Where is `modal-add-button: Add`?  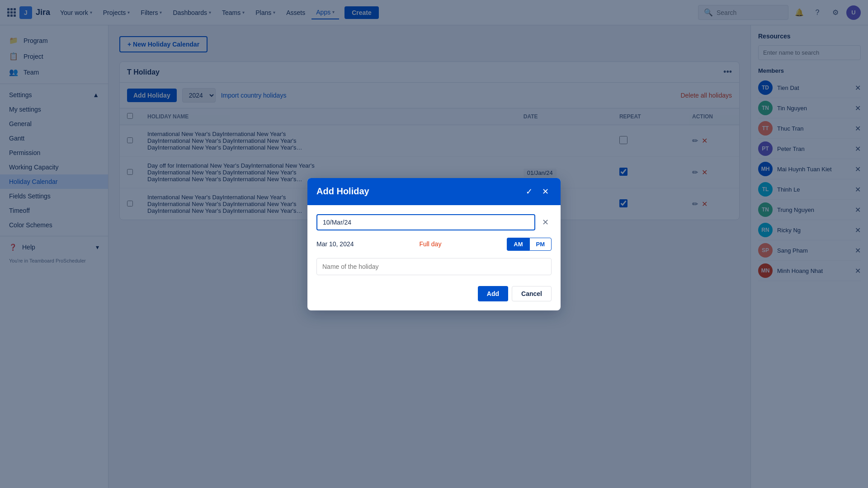 modal-add-button: Add is located at coordinates (493, 294).